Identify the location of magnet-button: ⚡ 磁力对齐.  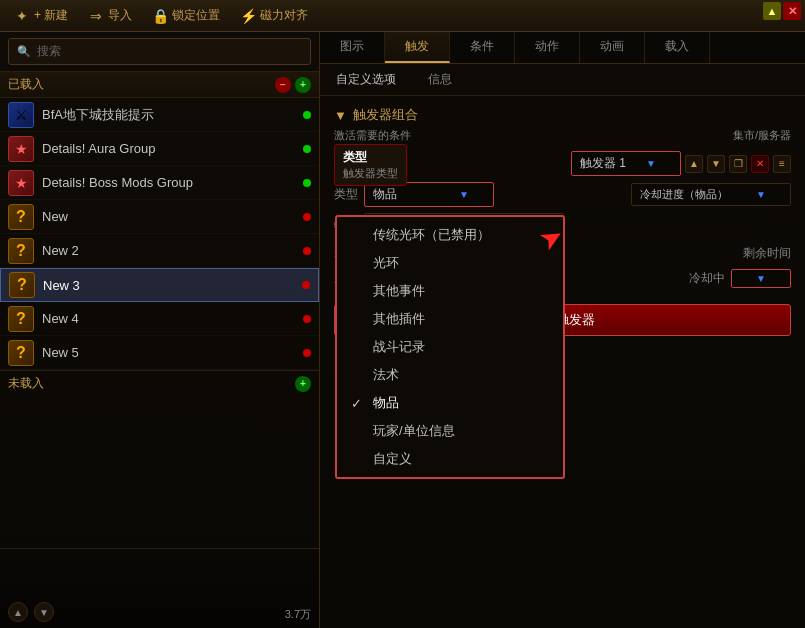
(274, 16).